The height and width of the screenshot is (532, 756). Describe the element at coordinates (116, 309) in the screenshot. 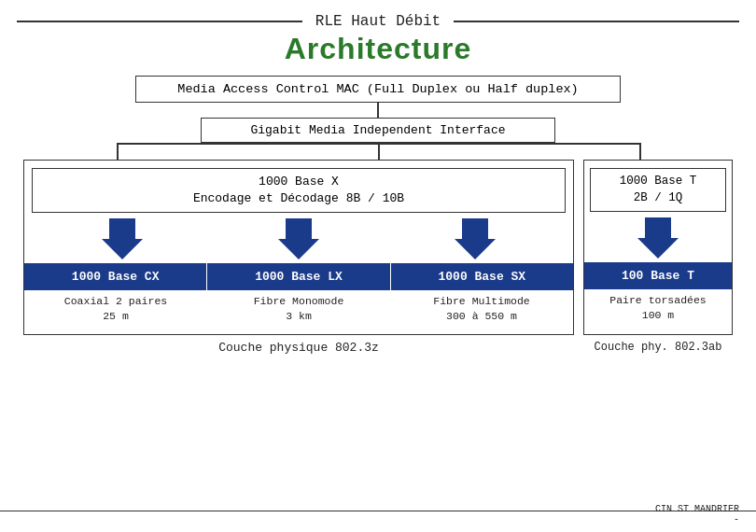

I see `sub-desc-cx: Coaxial 2 paires 25 m` at that location.